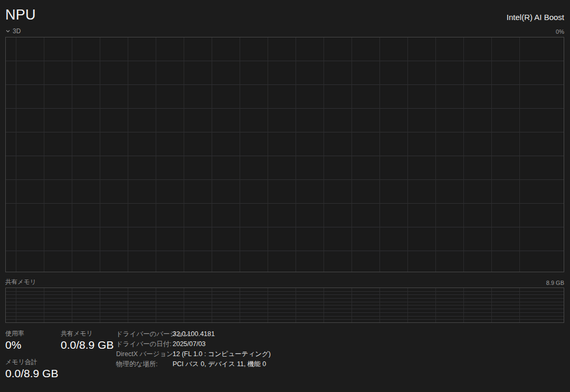 This screenshot has height=392, width=570. What do you see at coordinates (142, 344) in the screenshot?
I see `driver-date-label: ドライバーの日付:` at bounding box center [142, 344].